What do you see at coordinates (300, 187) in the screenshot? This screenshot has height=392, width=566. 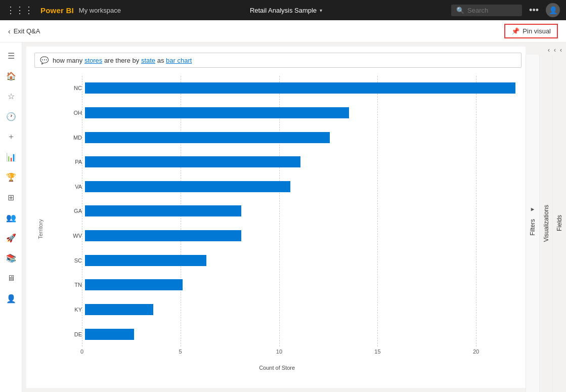 I see `bar-track-VA` at bounding box center [300, 187].